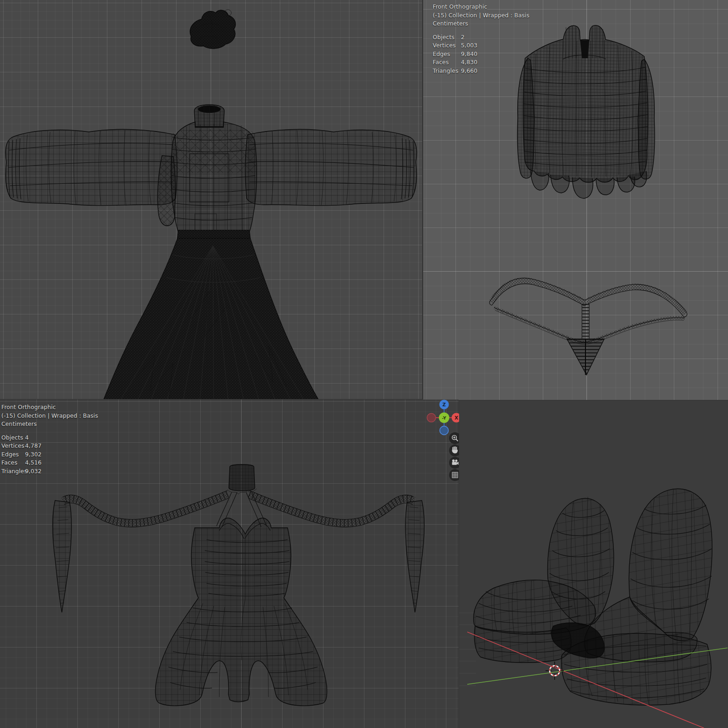 This screenshot has height=728, width=728. I want to click on stat-row: Objects2, so click(481, 37).